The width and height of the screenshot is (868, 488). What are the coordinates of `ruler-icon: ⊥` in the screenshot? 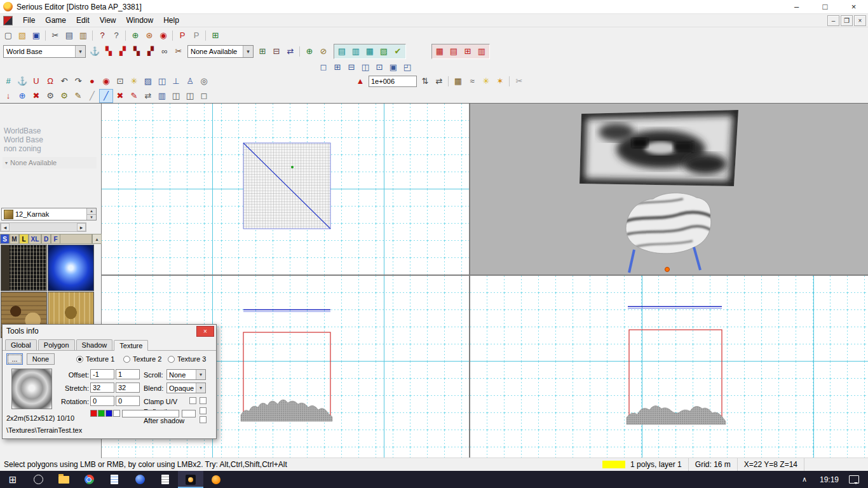 It's located at (176, 81).